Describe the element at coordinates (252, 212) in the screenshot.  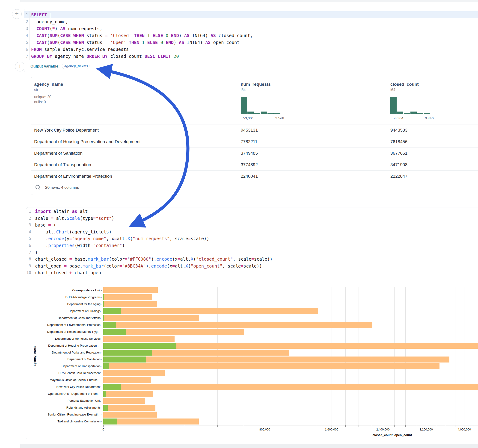
I see `code-line: 1import altair as alt` at that location.